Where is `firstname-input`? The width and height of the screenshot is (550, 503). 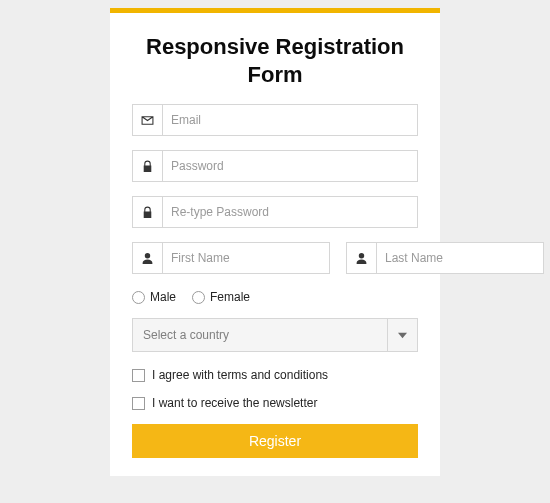 firstname-input is located at coordinates (246, 258).